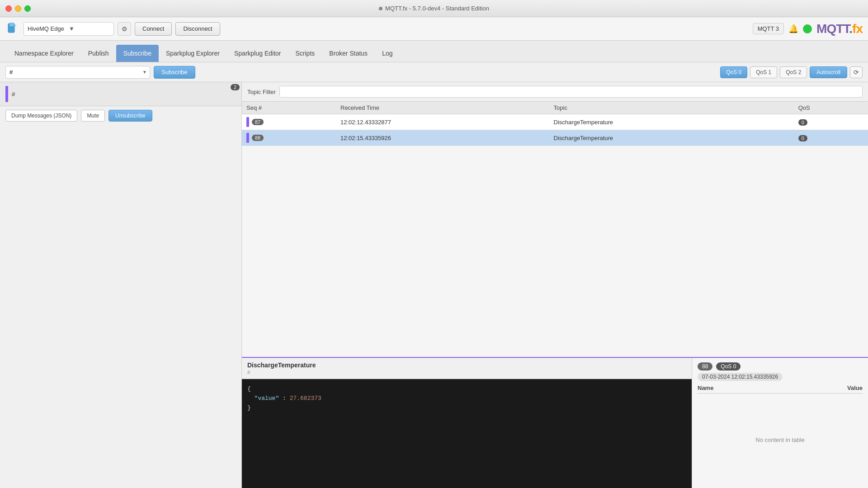 The height and width of the screenshot is (488, 868). Describe the element at coordinates (443, 138) in the screenshot. I see `cell-received-time: 12:02:15.43335926` at that location.